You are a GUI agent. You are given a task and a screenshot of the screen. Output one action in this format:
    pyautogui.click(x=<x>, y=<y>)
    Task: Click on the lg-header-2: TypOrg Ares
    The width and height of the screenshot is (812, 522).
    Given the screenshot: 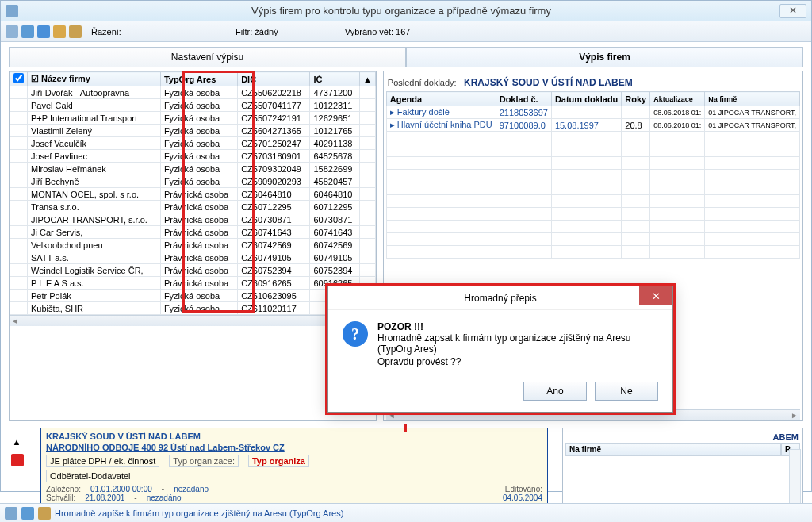 What is the action you would take?
    pyautogui.click(x=198, y=79)
    